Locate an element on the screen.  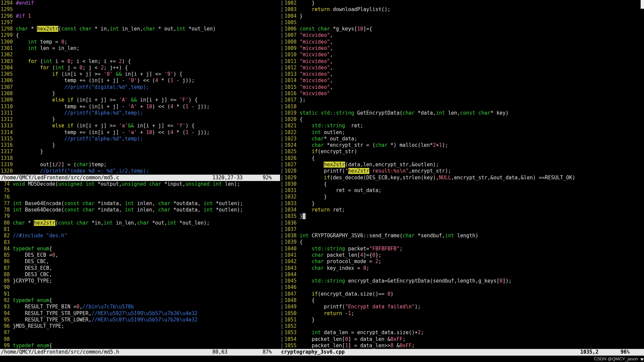
code-line: 1051 } is located at coordinates (464, 320).